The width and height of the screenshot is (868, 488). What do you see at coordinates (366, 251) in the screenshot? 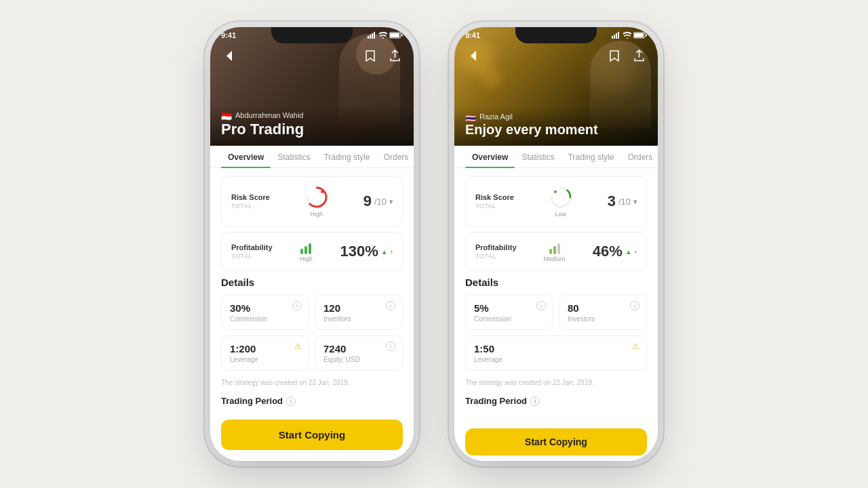
I see `profitability-value-1: 130% ▲ ›` at bounding box center [366, 251].